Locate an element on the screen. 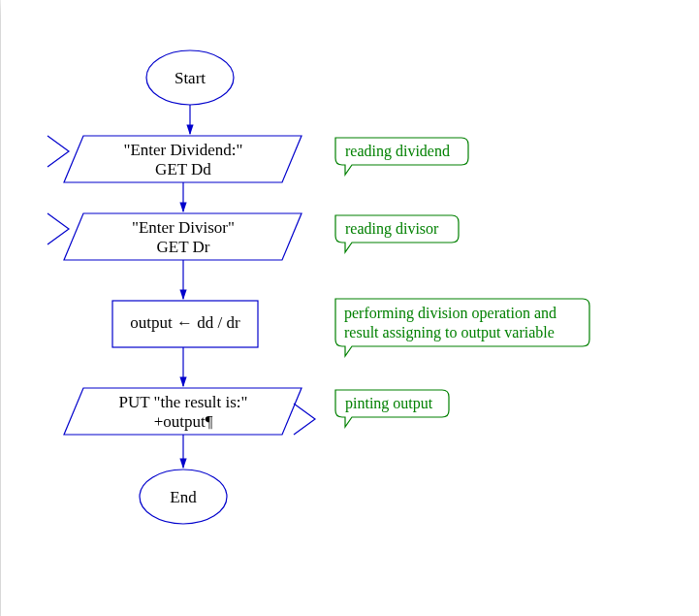  end-label: End is located at coordinates (183, 497).